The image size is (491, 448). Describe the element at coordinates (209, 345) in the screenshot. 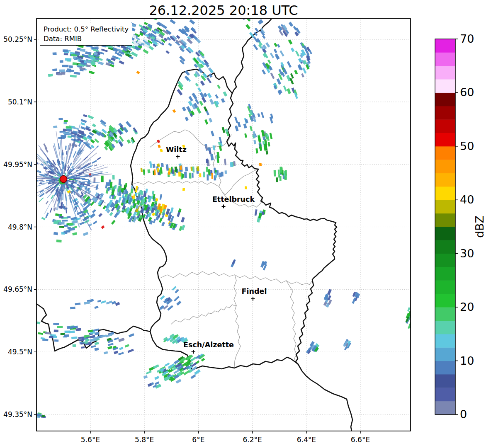

I see `city-label: Esch/Alzette` at that location.